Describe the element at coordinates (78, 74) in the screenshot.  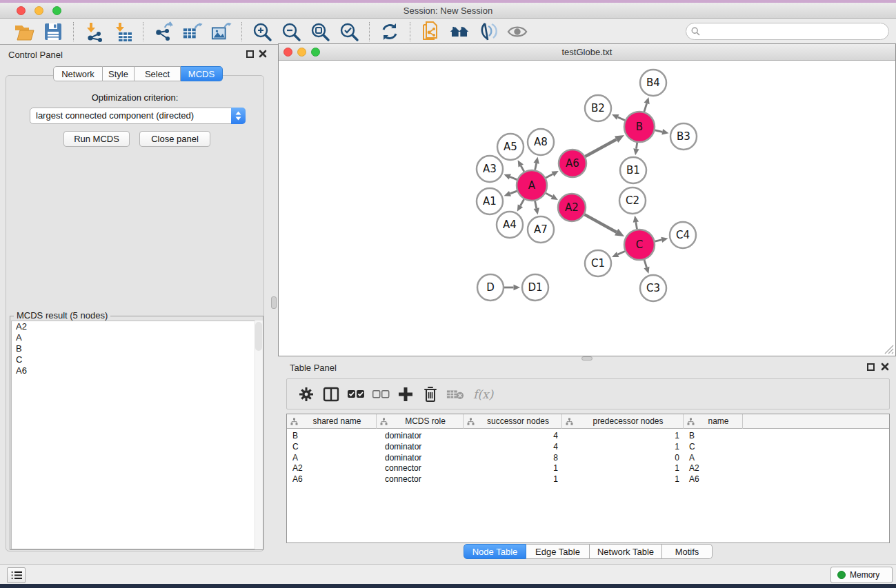
I see `tab-network: Network` at that location.